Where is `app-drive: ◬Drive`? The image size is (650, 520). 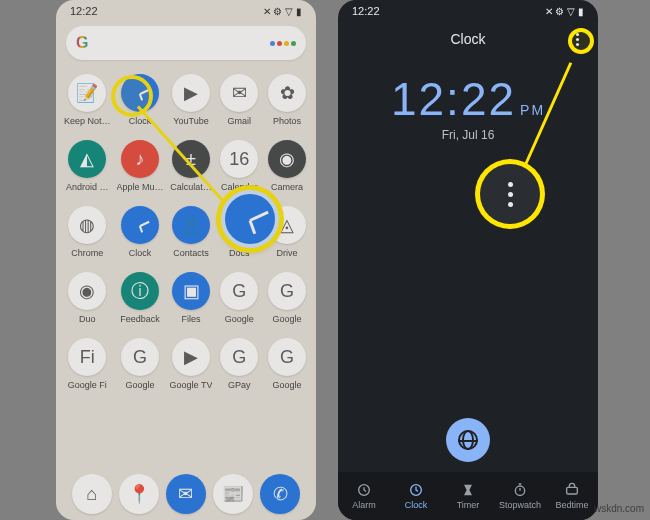 app-drive: ◬Drive is located at coordinates (287, 232).